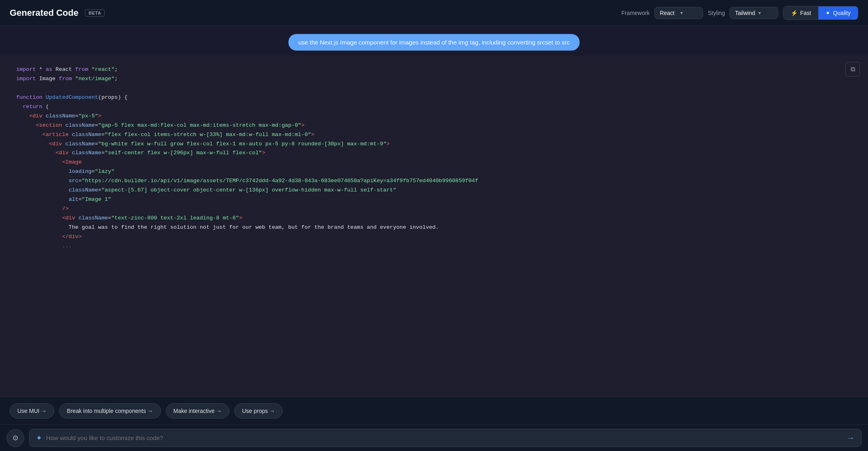  Describe the element at coordinates (445, 438) in the screenshot. I see `chat-input-wrapper: ✦ →` at that location.